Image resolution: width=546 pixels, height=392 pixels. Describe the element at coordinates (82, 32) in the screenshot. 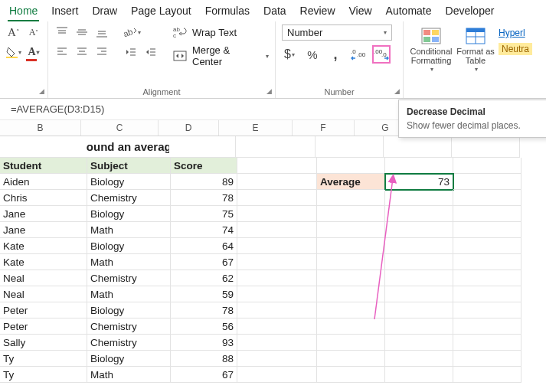

I see `align-middle-icon` at that location.